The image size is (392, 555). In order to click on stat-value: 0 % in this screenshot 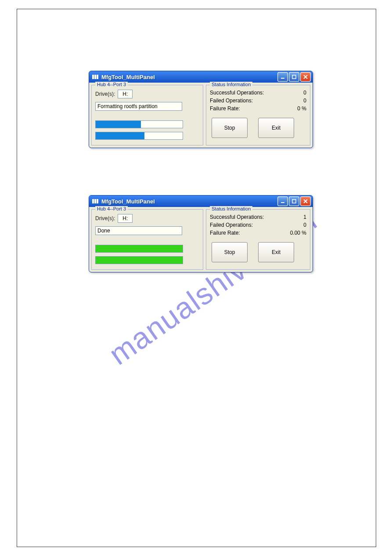, I will do `click(302, 109)`.